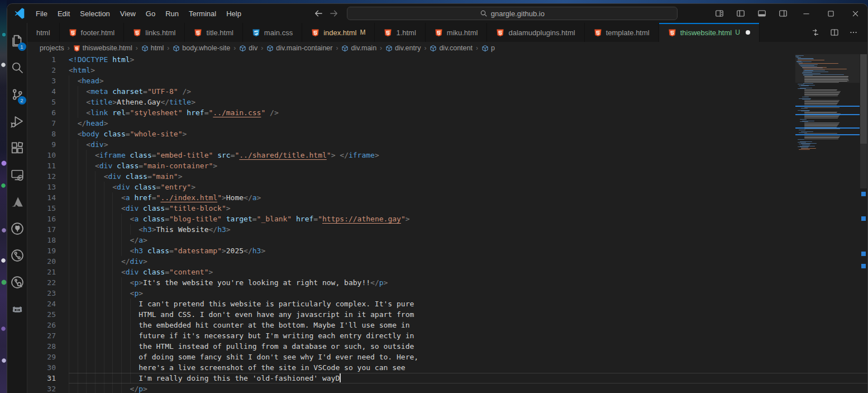  Describe the element at coordinates (103, 48) in the screenshot. I see `breadcrumb-thiswebsite.html: thiswebsite.html` at that location.